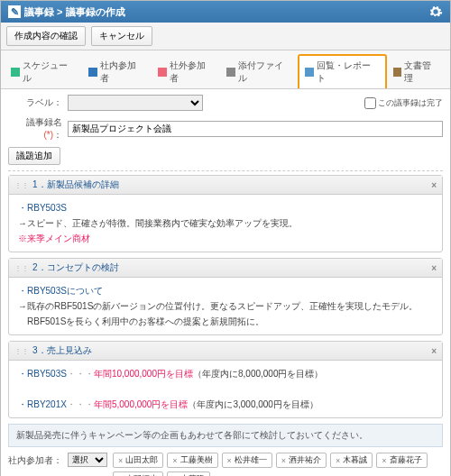 This screenshot has height=476, width=451. I want to click on tab-bar: スケジュール社内参加者社外参加者添付ファイル回覧・レポート文書管理, so click(226, 70).